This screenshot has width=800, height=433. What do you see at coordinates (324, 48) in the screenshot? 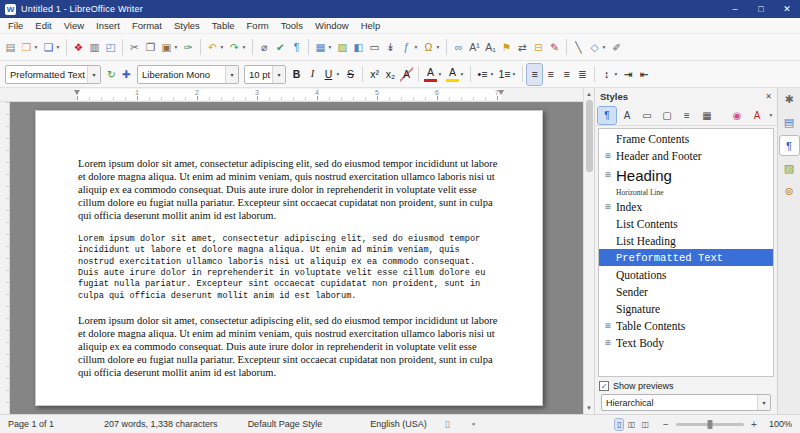
I see `insert-table-button: ▦▾` at bounding box center [324, 48].